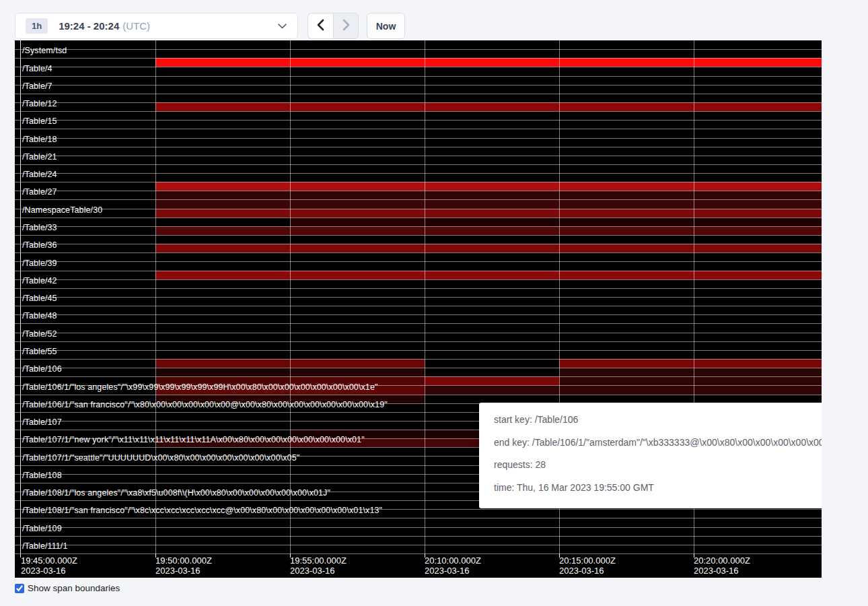 The width and height of the screenshot is (868, 606). I want to click on show-span-boundaries-checkbox, so click(20, 588).